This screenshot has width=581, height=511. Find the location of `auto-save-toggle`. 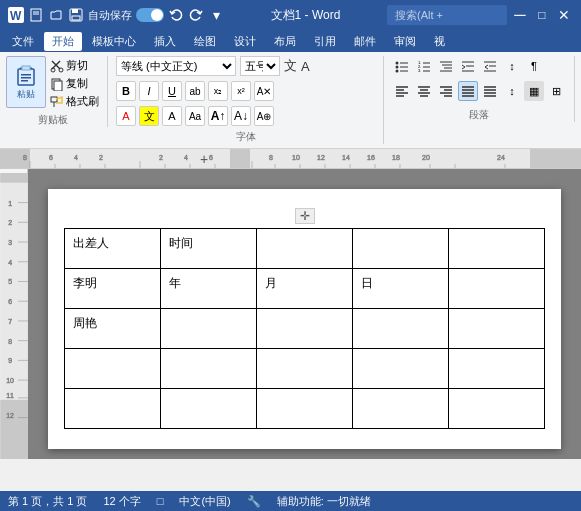

auto-save-toggle is located at coordinates (150, 15).